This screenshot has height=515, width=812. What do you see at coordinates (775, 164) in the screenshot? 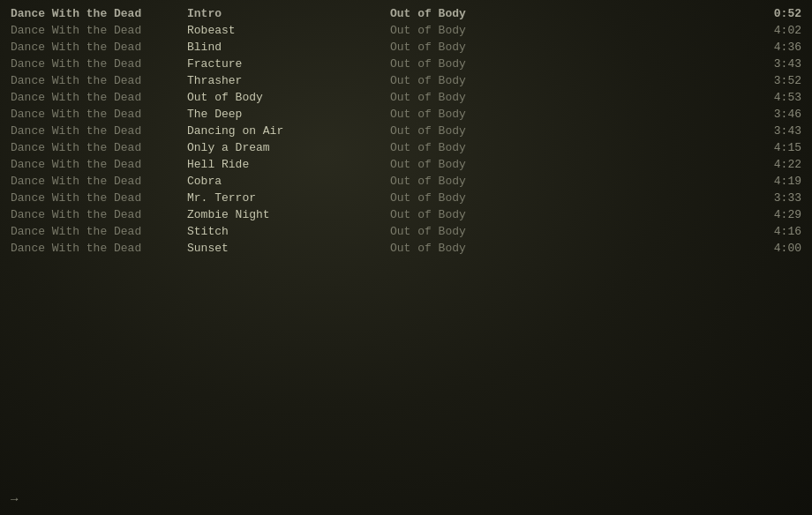
I see `track-duration: 4:22` at bounding box center [775, 164].